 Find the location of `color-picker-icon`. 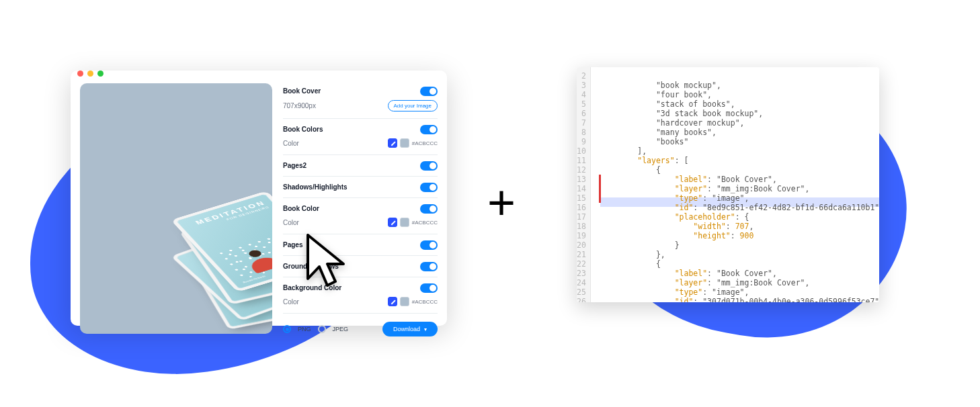

color-picker-icon is located at coordinates (393, 143).